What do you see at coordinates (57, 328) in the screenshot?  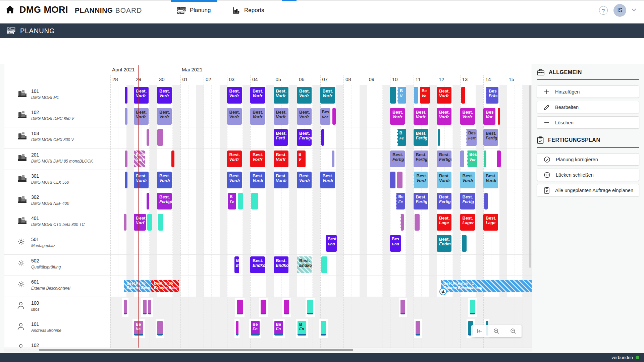 I see `resource-row-label: 101Andreas Bröhme` at bounding box center [57, 328].